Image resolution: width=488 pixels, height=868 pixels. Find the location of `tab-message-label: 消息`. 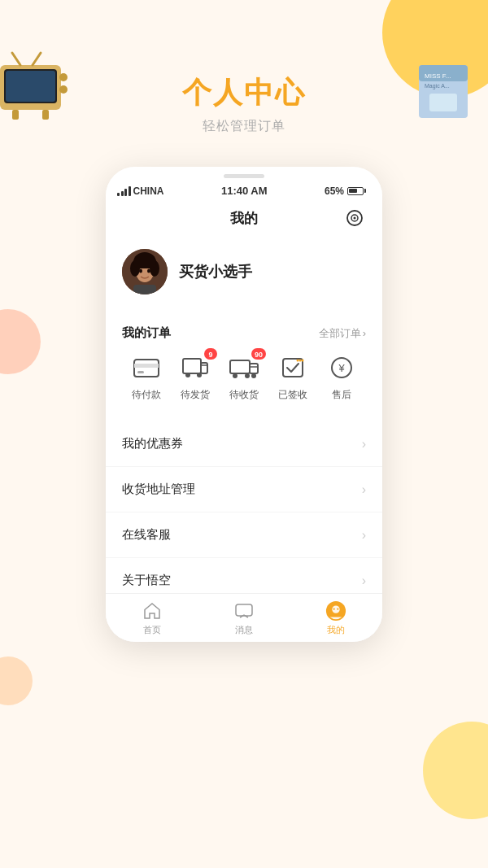

tab-message-label: 消息 is located at coordinates (244, 630).